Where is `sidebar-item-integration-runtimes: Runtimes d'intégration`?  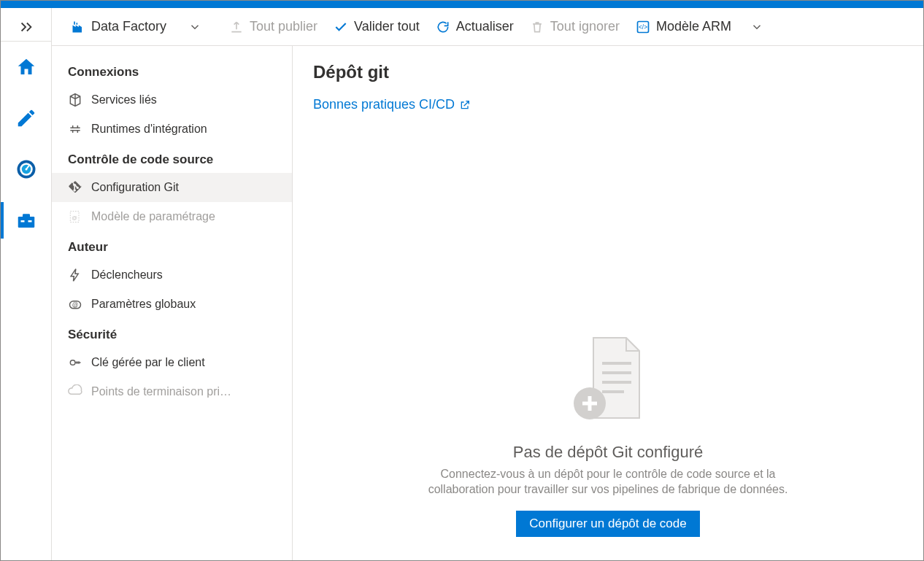 sidebar-item-integration-runtimes: Runtimes d'intégration is located at coordinates (172, 129).